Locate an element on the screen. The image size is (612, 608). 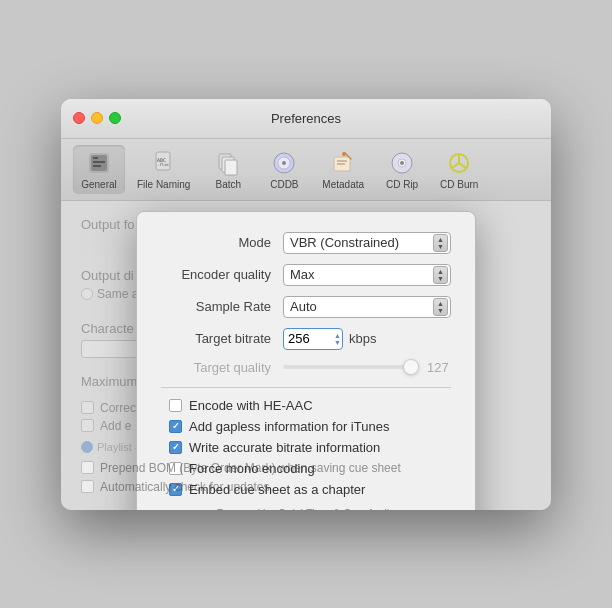
mode-label: Mode is located at coordinates (216, 242).